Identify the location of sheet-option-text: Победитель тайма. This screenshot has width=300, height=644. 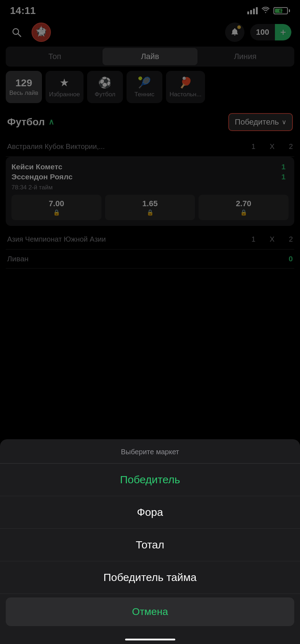
(150, 577).